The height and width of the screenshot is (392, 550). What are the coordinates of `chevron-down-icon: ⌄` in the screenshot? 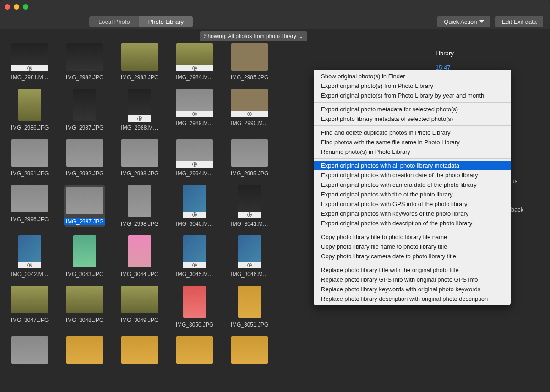 It's located at (301, 37).